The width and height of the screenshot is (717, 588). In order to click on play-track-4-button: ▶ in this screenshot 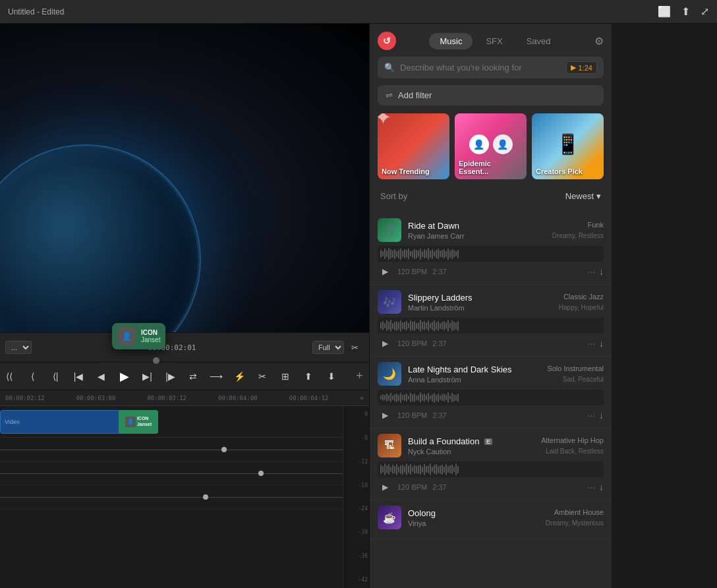, I will do `click(385, 487)`.